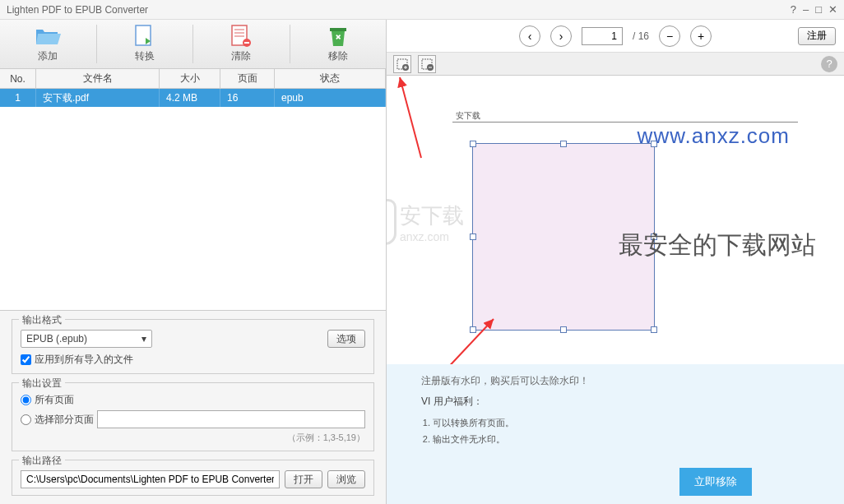 Image resolution: width=844 pixels, height=504 pixels. I want to click on close-icon: ✕, so click(832, 10).